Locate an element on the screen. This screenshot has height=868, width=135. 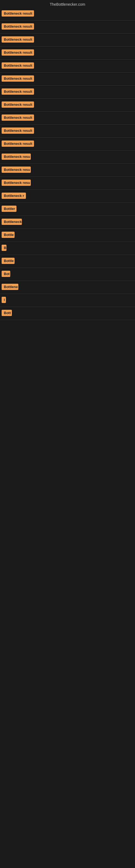
bottleneck-card-21: Bot is located at coordinates (68, 274).